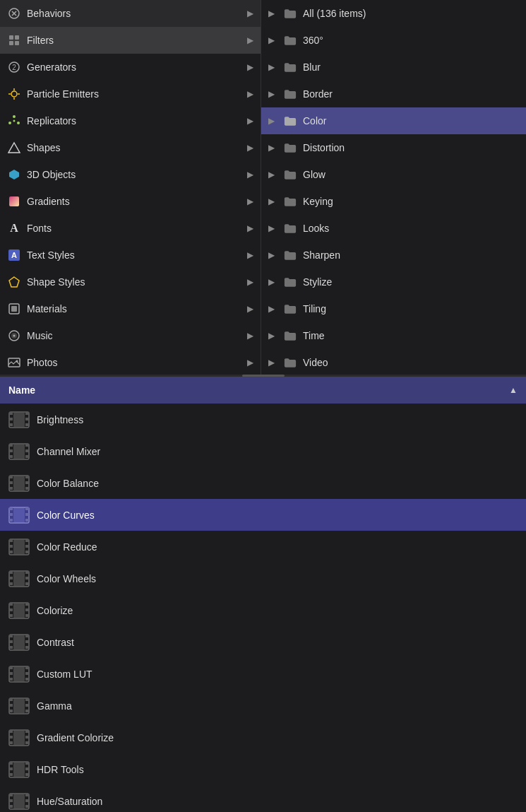 The width and height of the screenshot is (526, 812). What do you see at coordinates (263, 514) in the screenshot?
I see `list-item-color-curves: Color Curves` at bounding box center [263, 514].